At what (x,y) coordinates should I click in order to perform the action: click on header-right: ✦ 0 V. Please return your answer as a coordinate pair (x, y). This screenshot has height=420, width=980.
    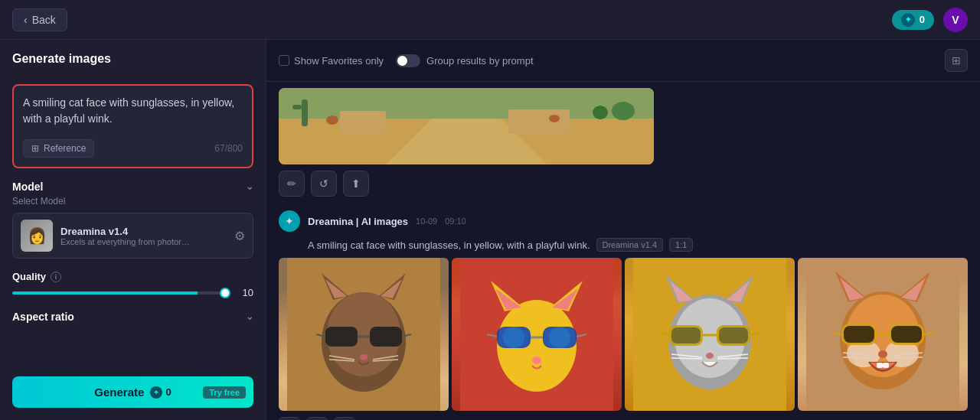
    Looking at the image, I should click on (929, 20).